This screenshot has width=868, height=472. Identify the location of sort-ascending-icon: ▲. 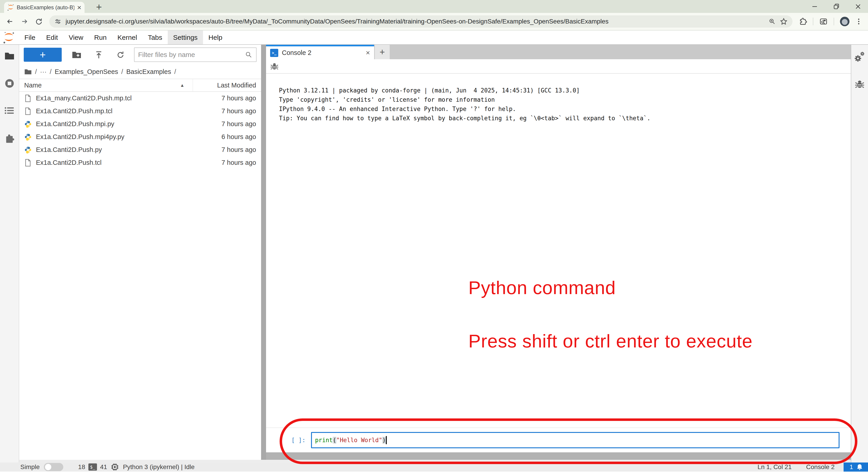
(186, 86).